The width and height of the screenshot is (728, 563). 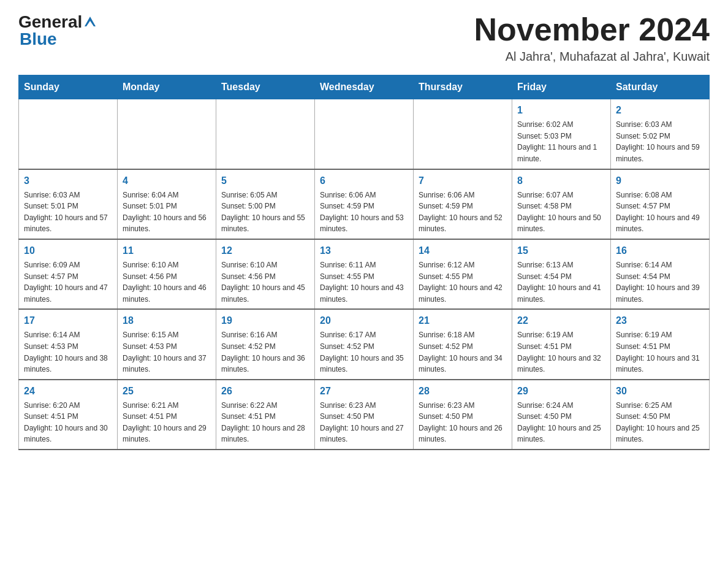 I want to click on day-cell: 16Sunrise: 6:14 AMSunset: 4:54 PMDayligh…, so click(x=661, y=274).